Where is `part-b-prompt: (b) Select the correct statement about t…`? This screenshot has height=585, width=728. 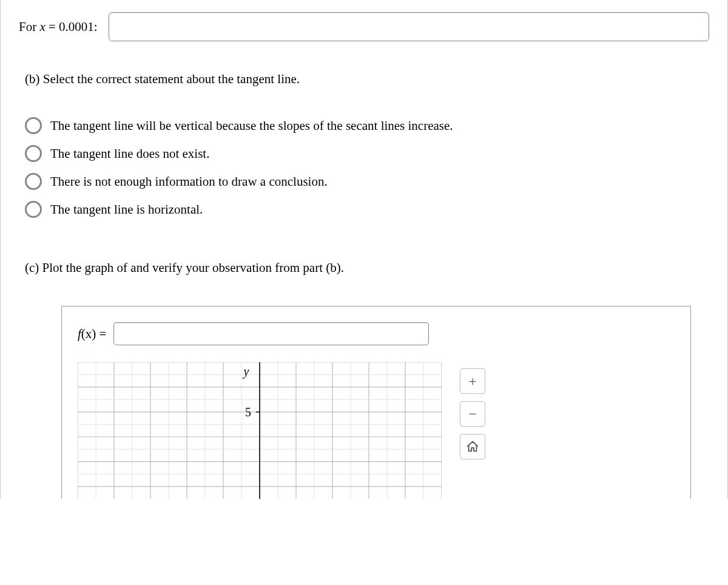
part-b-prompt: (b) Select the correct statement about t… is located at coordinates (367, 79).